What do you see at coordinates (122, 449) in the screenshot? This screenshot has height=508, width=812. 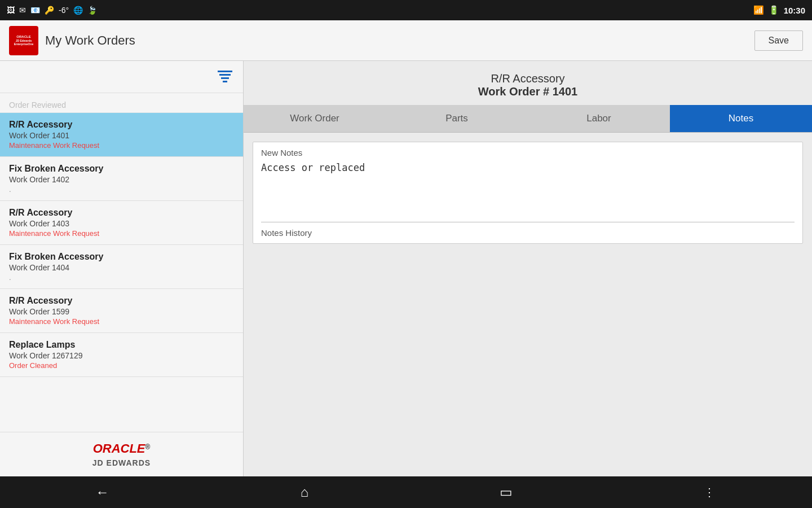 I see `oracle-logo: ORACLE®` at bounding box center [122, 449].